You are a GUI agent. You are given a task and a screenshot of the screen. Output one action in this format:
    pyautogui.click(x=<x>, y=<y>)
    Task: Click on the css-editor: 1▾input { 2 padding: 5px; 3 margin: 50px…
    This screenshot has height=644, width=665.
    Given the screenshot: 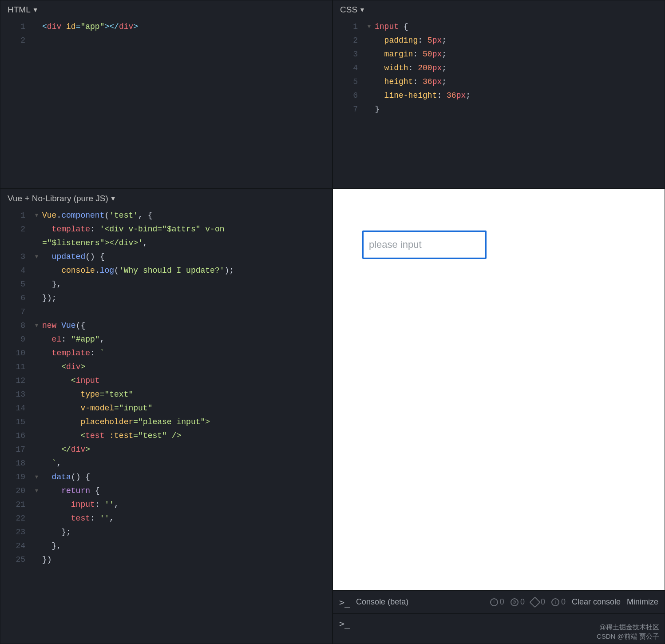 What is the action you would take?
    pyautogui.click(x=499, y=70)
    